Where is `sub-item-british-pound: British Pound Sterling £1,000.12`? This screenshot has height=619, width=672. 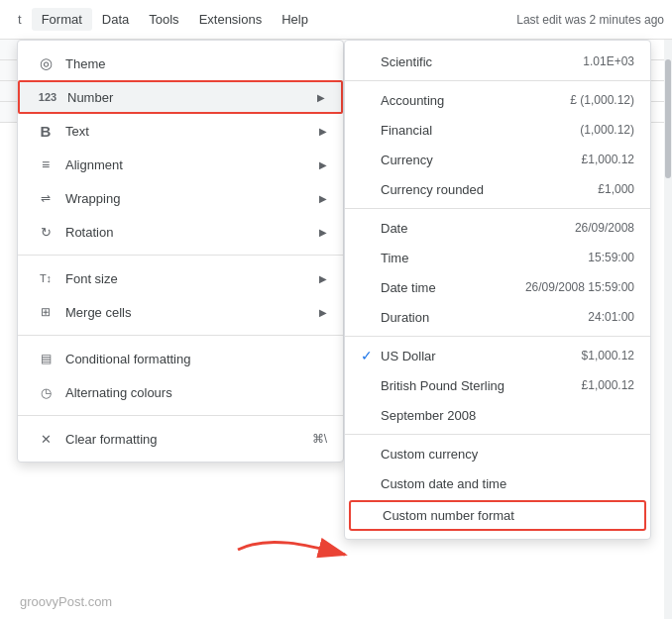 sub-item-british-pound: British Pound Sterling £1,000.12 is located at coordinates (498, 385).